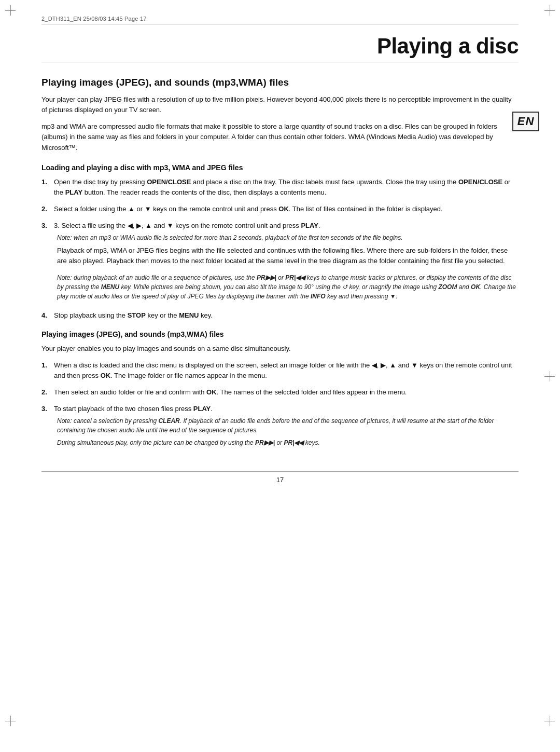 This screenshot has height=752, width=560. What do you see at coordinates (550, 721) in the screenshot?
I see `crosshair-bottom-right` at bounding box center [550, 721].